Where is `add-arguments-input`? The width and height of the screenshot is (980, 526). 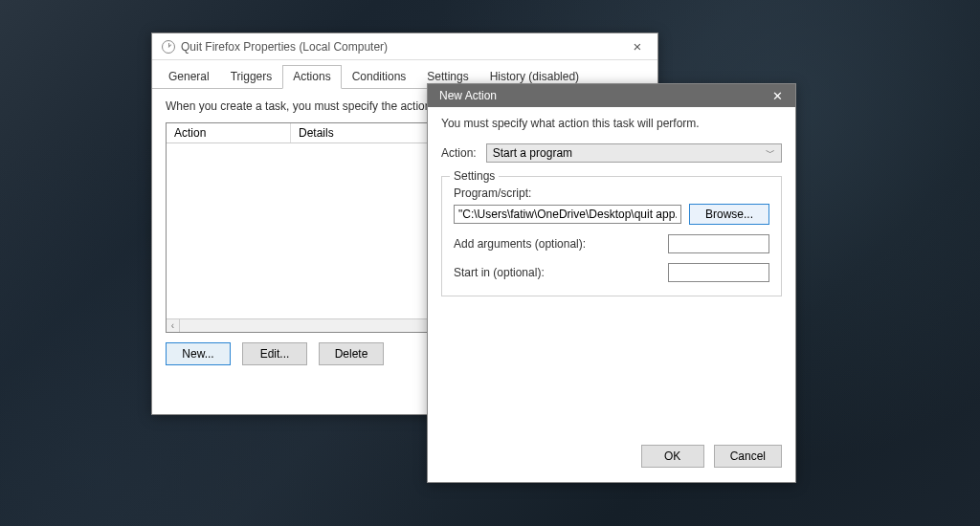 add-arguments-input is located at coordinates (719, 244).